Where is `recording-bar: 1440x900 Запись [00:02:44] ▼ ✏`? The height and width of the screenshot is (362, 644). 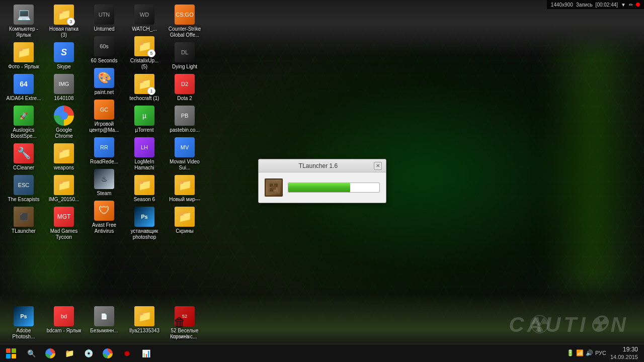 recording-bar: 1440x900 Запись [00:02:44] ▼ ✏ is located at coordinates (596, 5).